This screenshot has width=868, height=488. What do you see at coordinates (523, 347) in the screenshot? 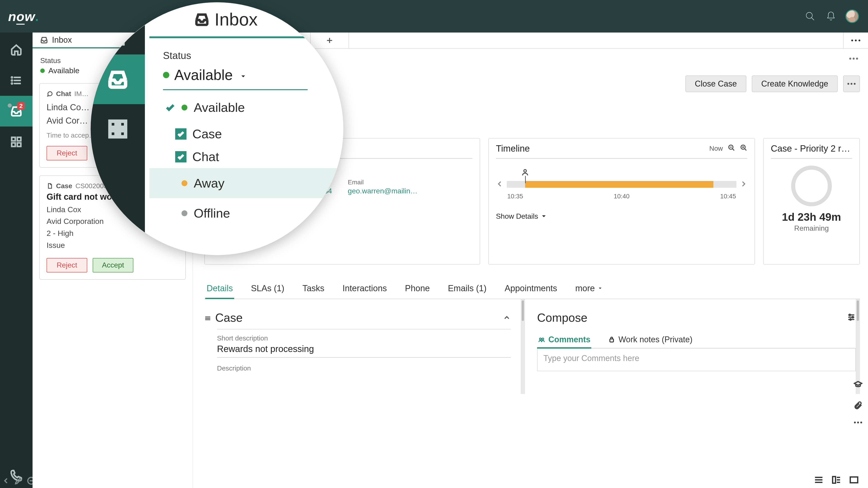
I see `form-scrollbar` at bounding box center [523, 347].